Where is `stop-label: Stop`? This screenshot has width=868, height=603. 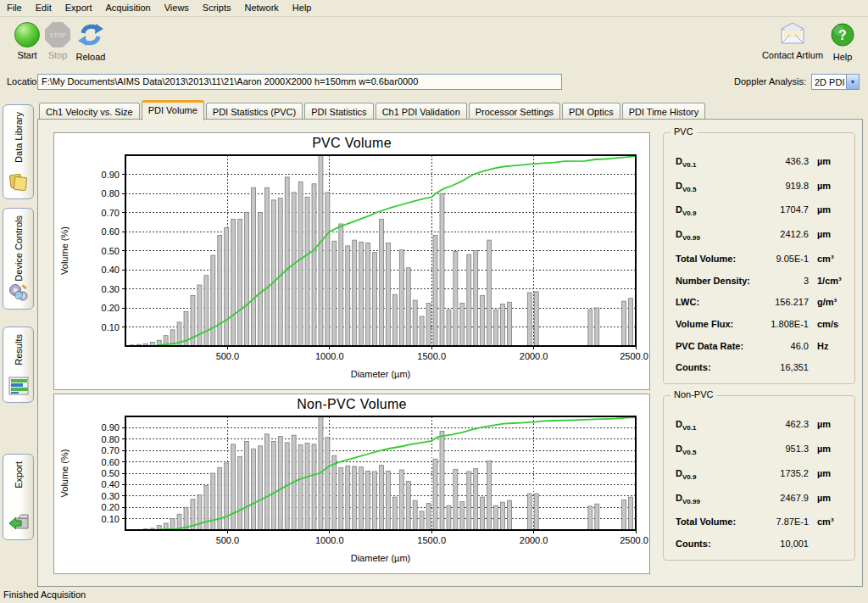 stop-label: Stop is located at coordinates (58, 55).